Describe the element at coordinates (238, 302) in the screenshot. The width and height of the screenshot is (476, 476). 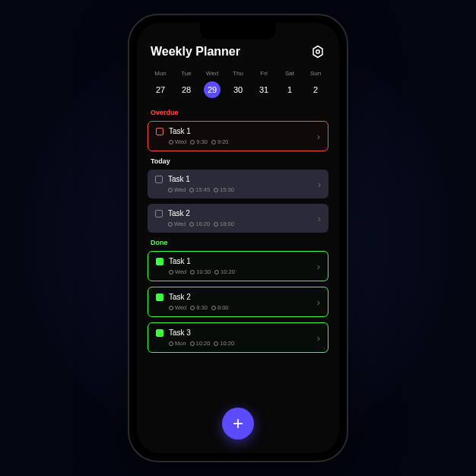
I see `task-card: Task 2 Wed 8:30 8:00›` at that location.